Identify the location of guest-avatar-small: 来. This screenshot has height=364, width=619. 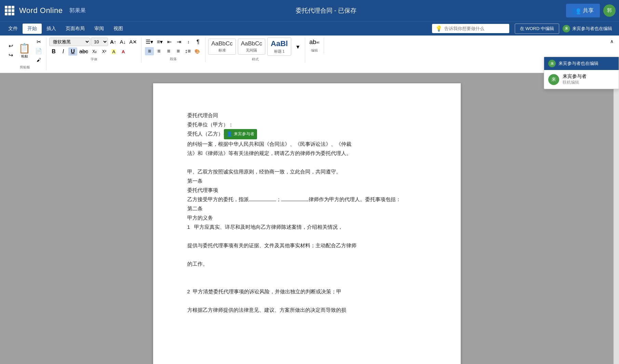
(566, 29).